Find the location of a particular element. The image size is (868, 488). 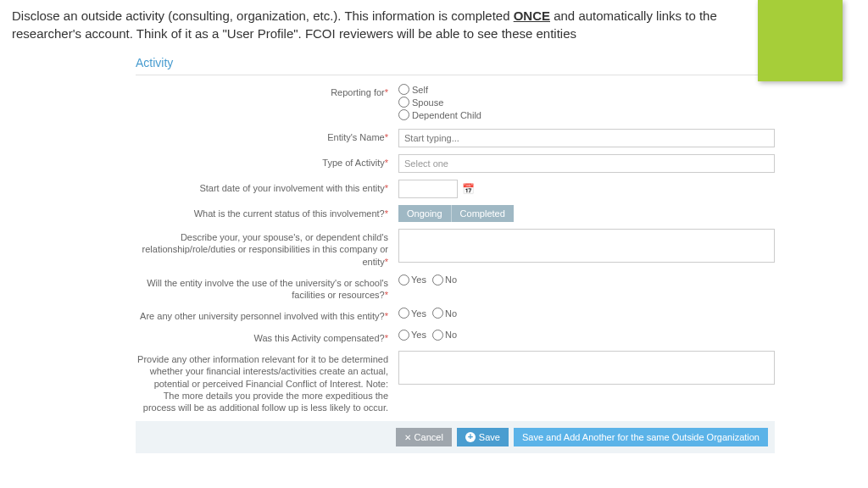

section-heading: Activity is located at coordinates (455, 63).